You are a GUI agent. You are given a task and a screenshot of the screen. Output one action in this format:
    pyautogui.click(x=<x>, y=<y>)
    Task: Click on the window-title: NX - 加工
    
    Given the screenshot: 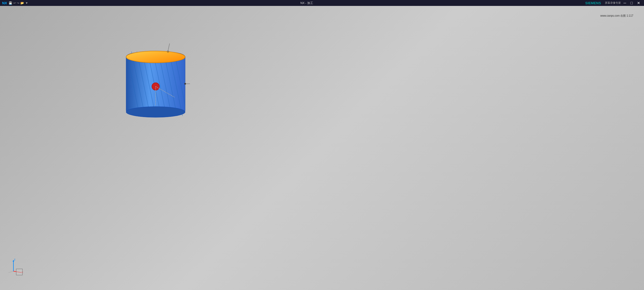 What is the action you would take?
    pyautogui.click(x=307, y=3)
    